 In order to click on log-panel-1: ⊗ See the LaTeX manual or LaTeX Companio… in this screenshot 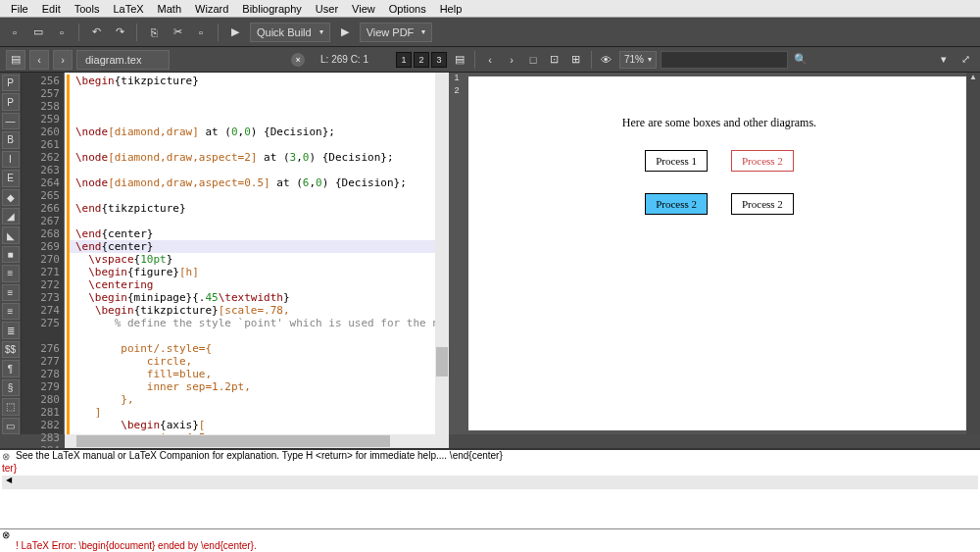, I will do `click(490, 488)`.